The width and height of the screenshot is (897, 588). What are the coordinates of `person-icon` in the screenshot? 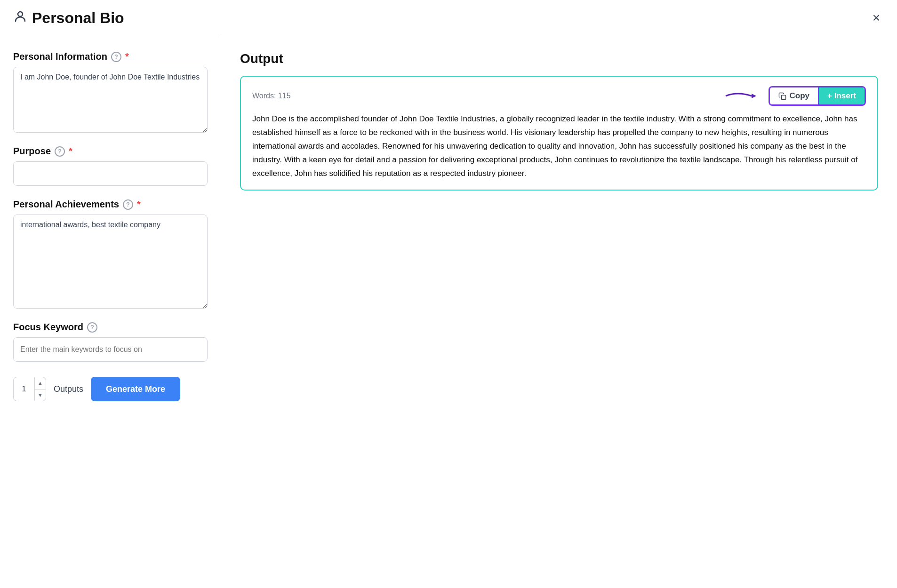 It's located at (20, 18).